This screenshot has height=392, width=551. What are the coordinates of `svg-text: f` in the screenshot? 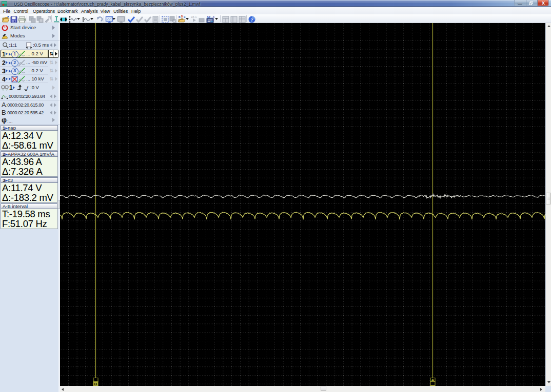 It's located at (28, 88).